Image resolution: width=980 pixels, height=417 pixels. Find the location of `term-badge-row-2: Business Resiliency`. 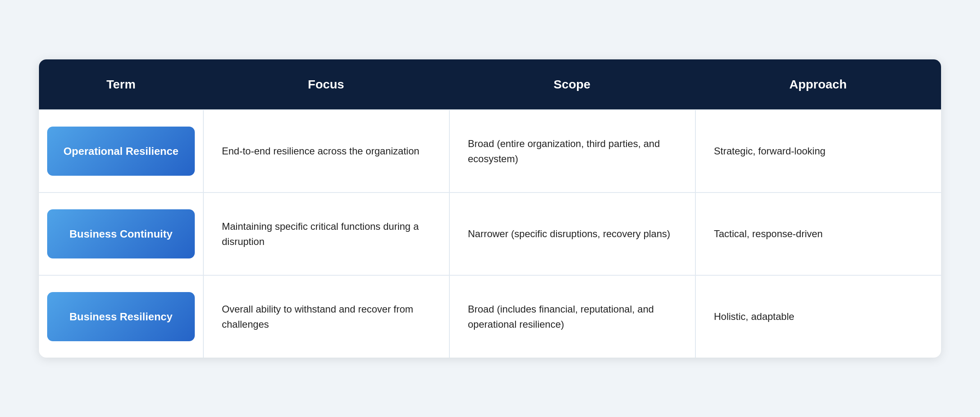

term-badge-row-2: Business Resiliency is located at coordinates (121, 317).